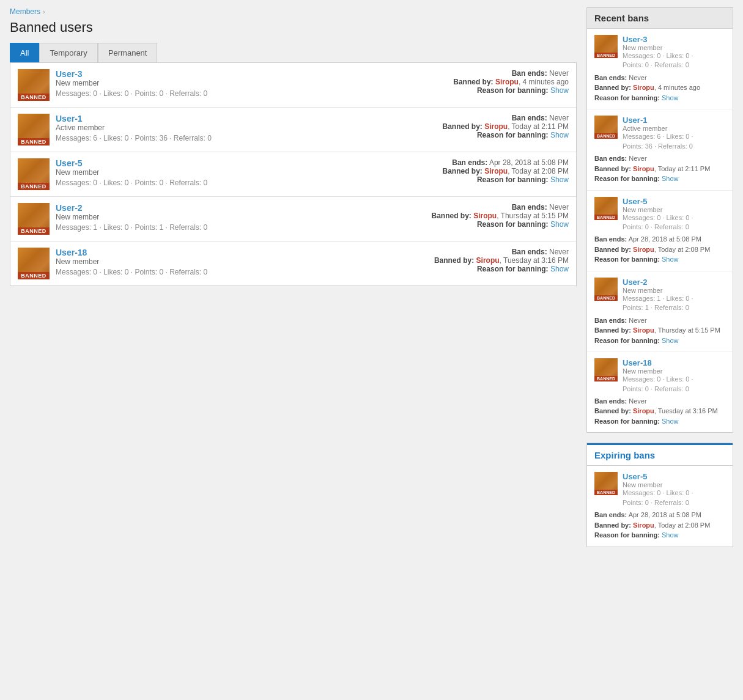  What do you see at coordinates (660, 376) in the screenshot?
I see `sidebar-user-row: BANNED User-18 New member Messages: 0 · …` at bounding box center [660, 376].